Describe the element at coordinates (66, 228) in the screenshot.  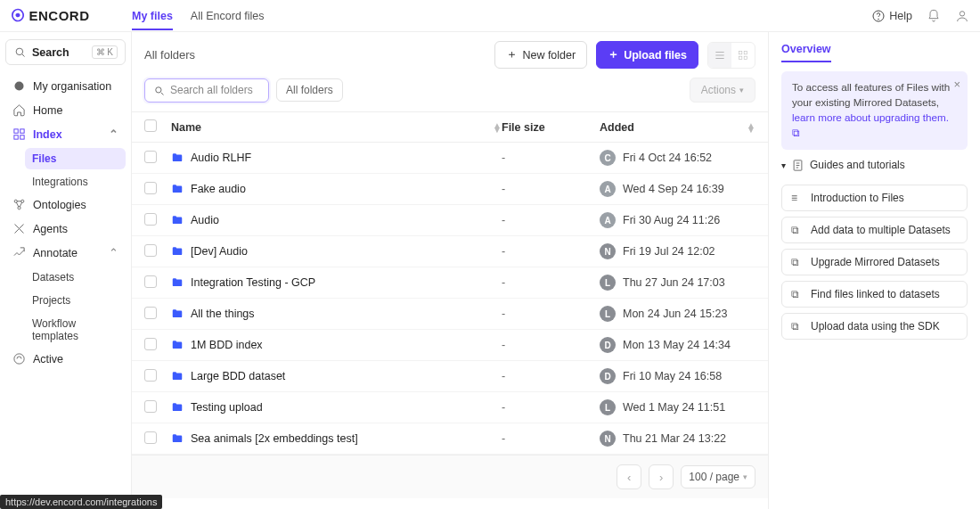
I see `sidebar-item-agents: Agents` at that location.